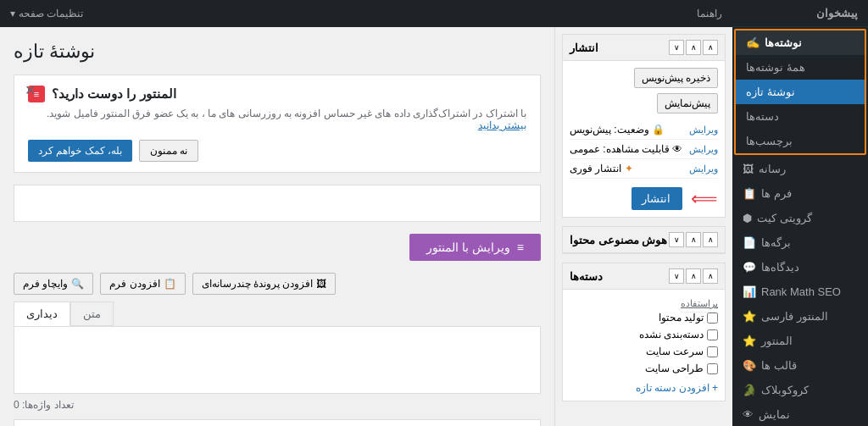 The width and height of the screenshot is (868, 426). What do you see at coordinates (800, 366) in the screenshot?
I see `sidebar-item-themes: قالب ها 🎨` at bounding box center [800, 366].